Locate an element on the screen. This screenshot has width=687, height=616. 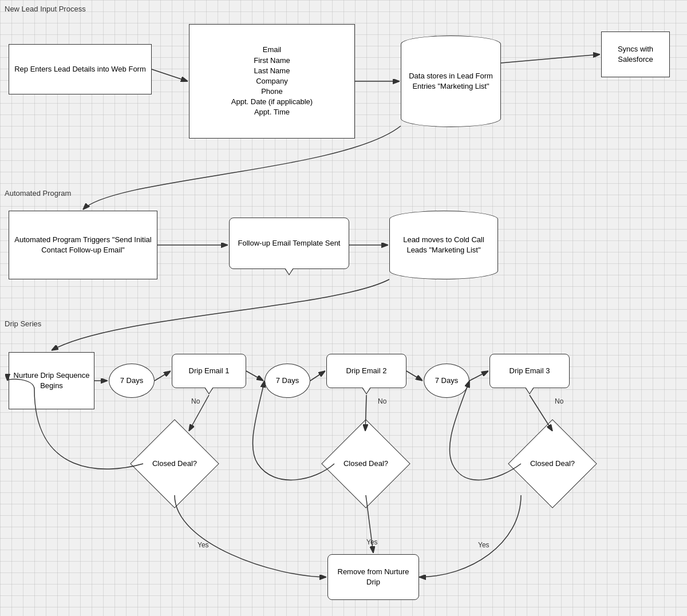
section1-label: New Lead Input Process is located at coordinates (45, 9).